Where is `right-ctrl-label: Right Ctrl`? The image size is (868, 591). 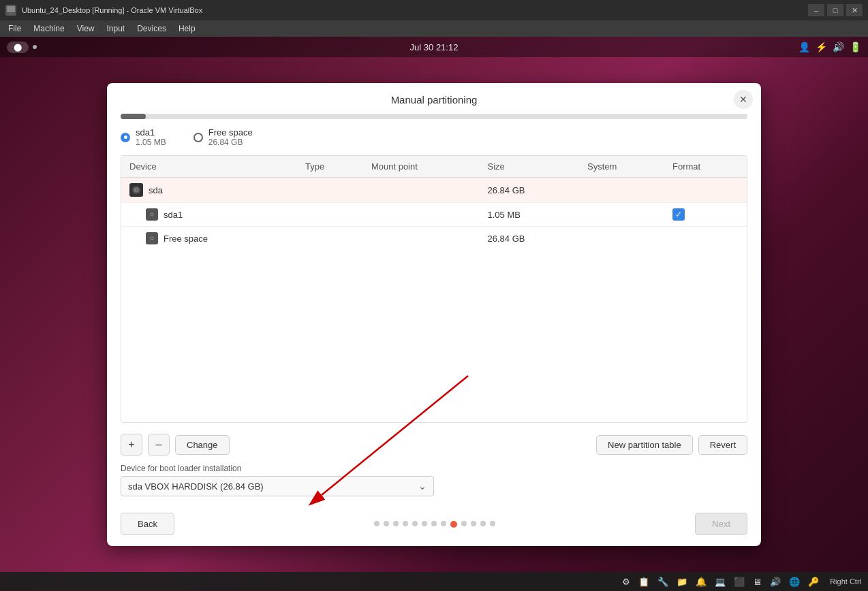 right-ctrl-label: Right Ctrl is located at coordinates (846, 581).